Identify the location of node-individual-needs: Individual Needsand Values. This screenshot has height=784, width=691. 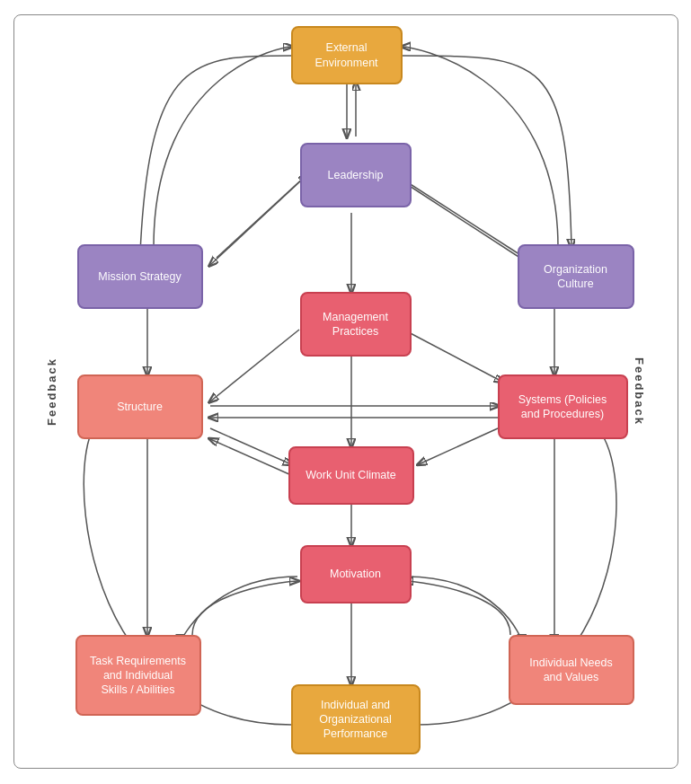
(571, 670).